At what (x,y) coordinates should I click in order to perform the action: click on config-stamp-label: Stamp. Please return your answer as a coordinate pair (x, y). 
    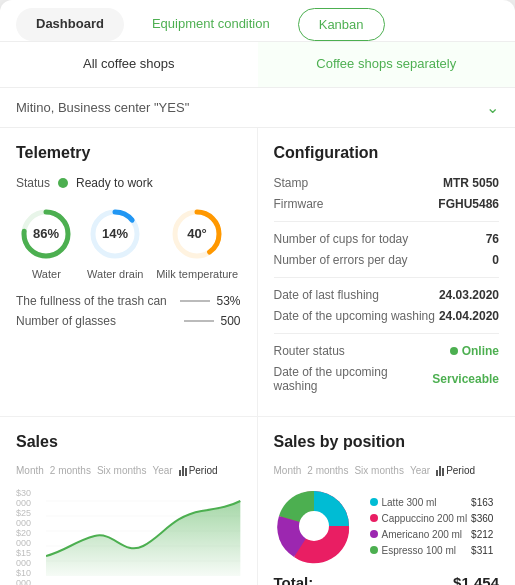
    Looking at the image, I should click on (292, 183).